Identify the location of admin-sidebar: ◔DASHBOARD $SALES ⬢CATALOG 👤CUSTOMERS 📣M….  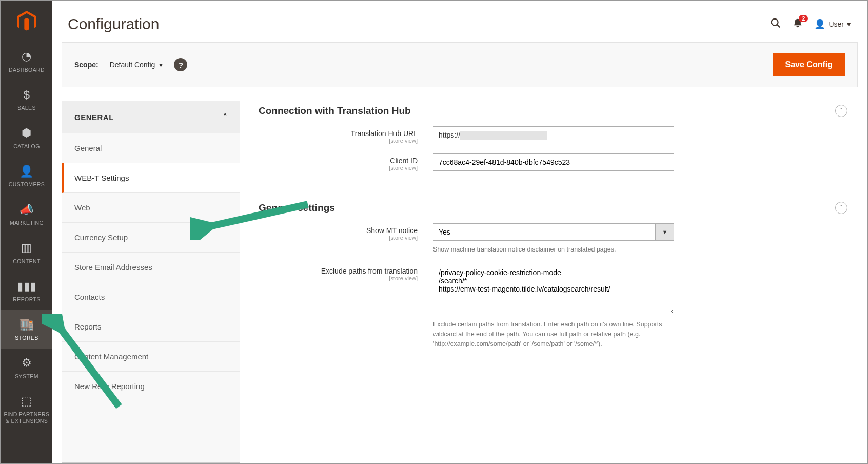
(27, 232).